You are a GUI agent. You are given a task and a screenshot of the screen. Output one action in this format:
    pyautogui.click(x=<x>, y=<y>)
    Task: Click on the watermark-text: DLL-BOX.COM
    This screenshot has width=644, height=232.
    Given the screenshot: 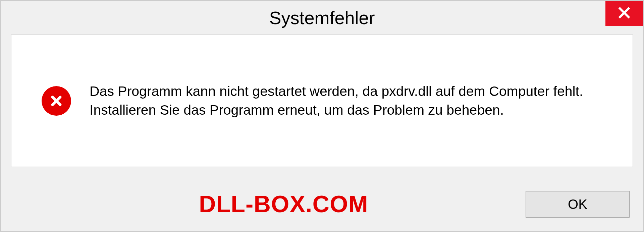 What is the action you would take?
    pyautogui.click(x=284, y=204)
    